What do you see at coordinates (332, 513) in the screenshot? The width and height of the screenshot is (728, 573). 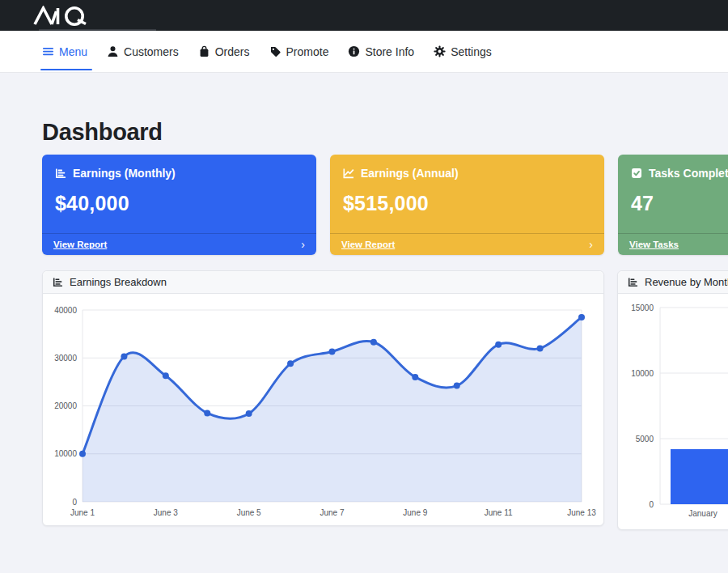 I see `svg-text: June 7` at bounding box center [332, 513].